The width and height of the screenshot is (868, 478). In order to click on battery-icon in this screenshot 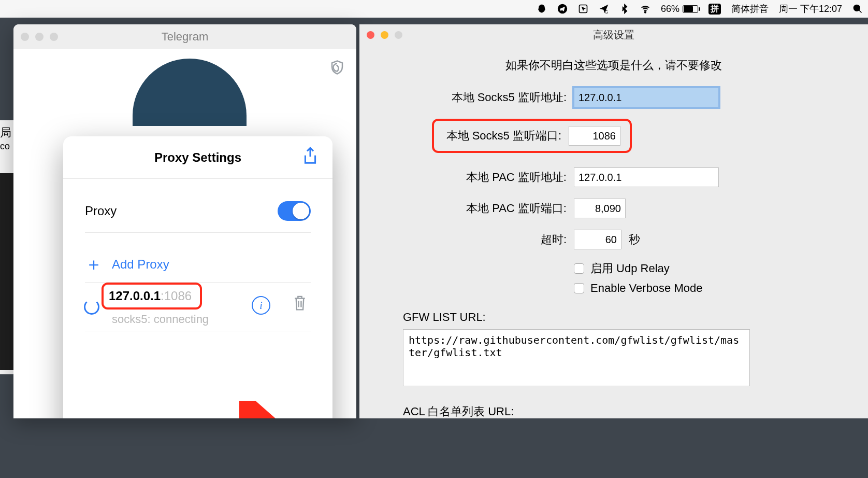, I will do `click(690, 9)`.